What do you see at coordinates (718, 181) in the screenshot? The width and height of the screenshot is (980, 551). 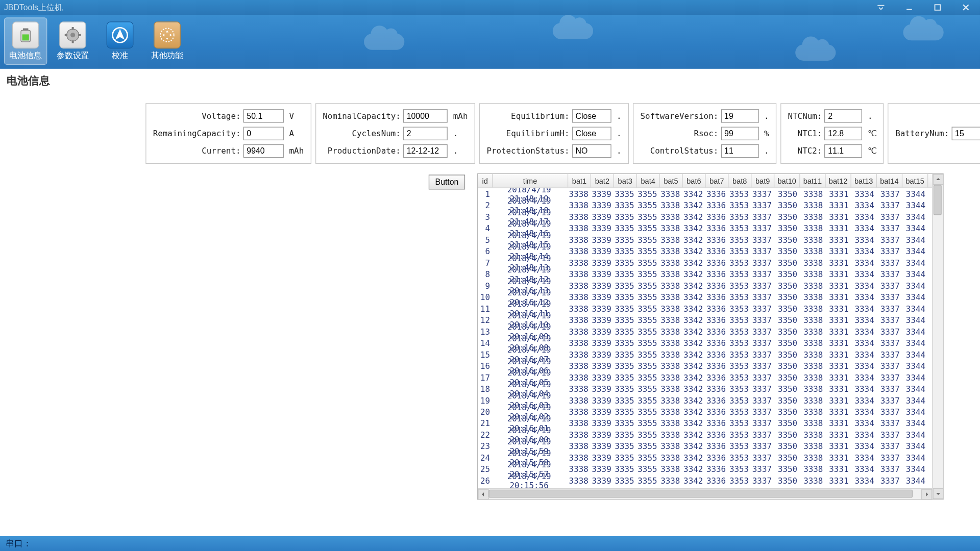 I see `grid-header-cell: bat7` at bounding box center [718, 181].